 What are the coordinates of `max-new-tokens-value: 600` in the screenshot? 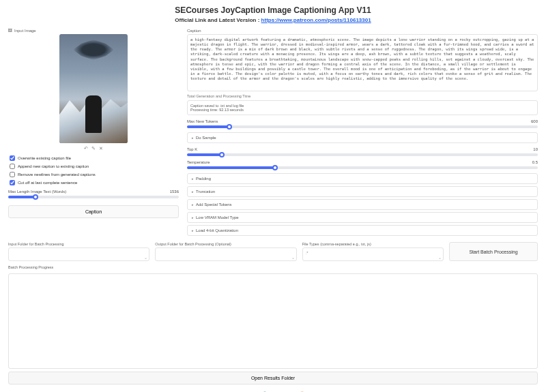 It's located at (534, 121).